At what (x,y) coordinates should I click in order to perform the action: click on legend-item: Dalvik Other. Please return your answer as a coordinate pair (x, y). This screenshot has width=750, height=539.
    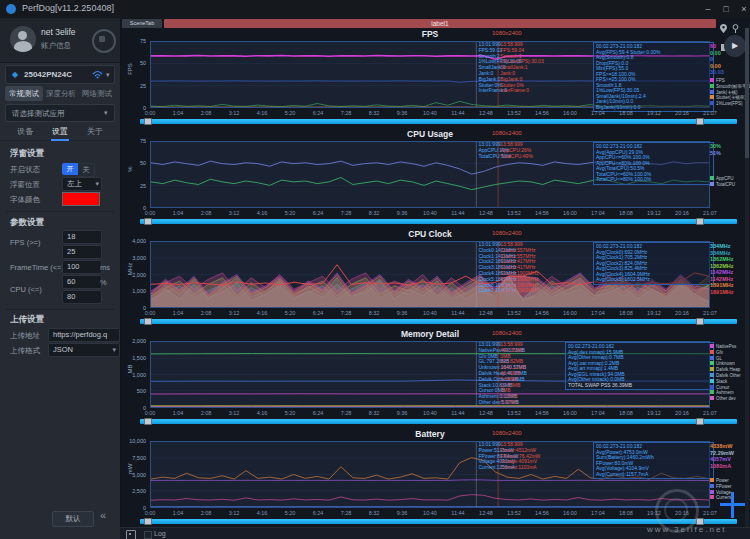
    Looking at the image, I should click on (726, 376).